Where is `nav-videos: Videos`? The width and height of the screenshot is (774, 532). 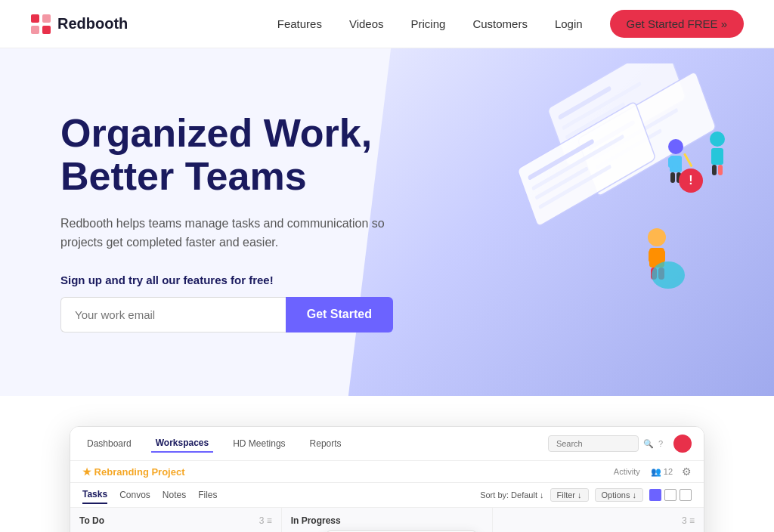
nav-videos: Videos is located at coordinates (367, 24).